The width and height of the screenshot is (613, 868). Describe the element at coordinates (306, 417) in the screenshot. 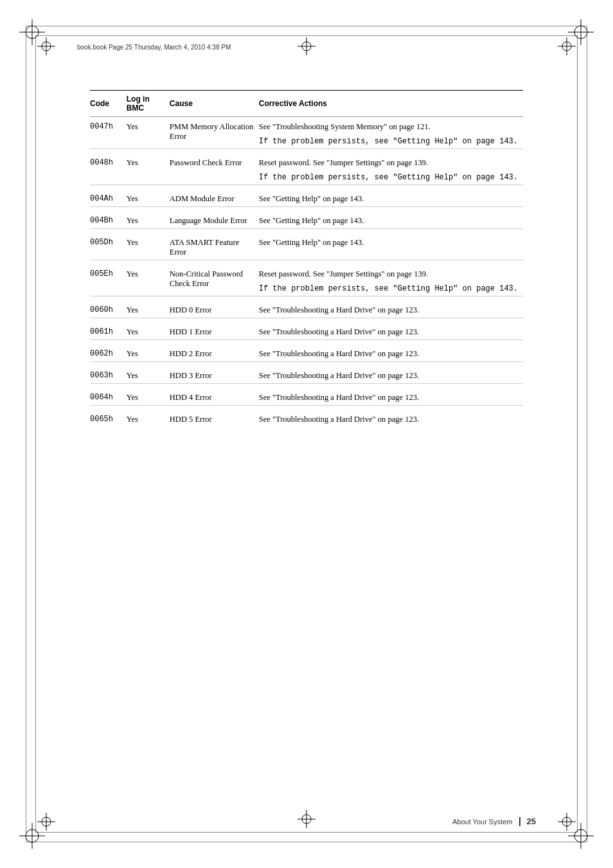

I see `table-row: 0065hYesHDD 5 ErrorSee "Troubleshooting …` at that location.